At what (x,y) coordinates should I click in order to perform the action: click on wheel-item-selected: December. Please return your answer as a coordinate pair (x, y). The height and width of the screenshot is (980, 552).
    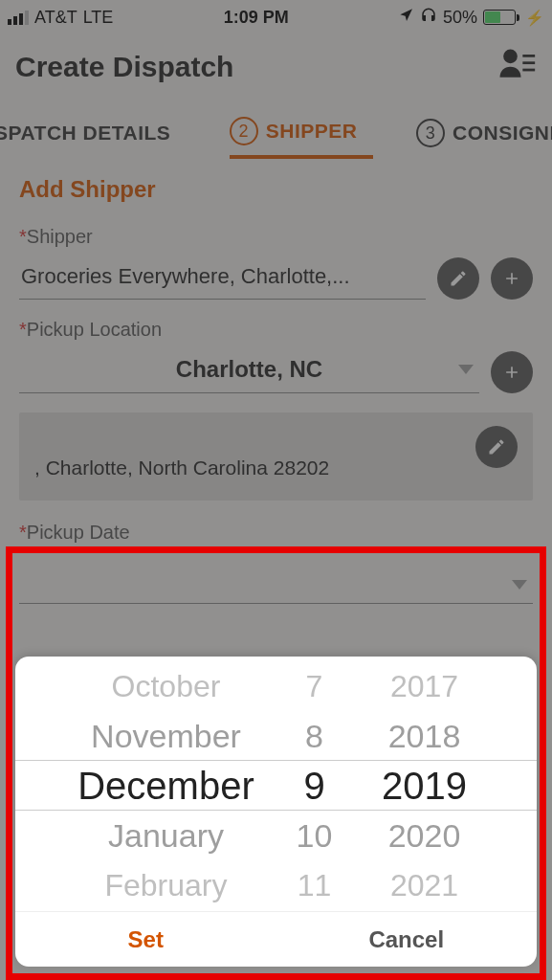
    Looking at the image, I should click on (166, 786).